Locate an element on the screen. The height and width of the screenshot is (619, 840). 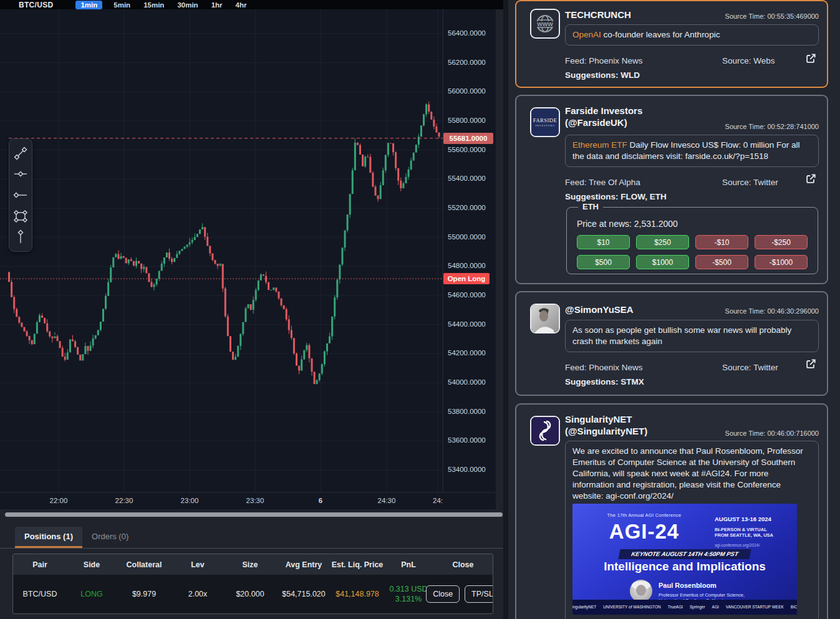
profile-photo is located at coordinates (545, 319).